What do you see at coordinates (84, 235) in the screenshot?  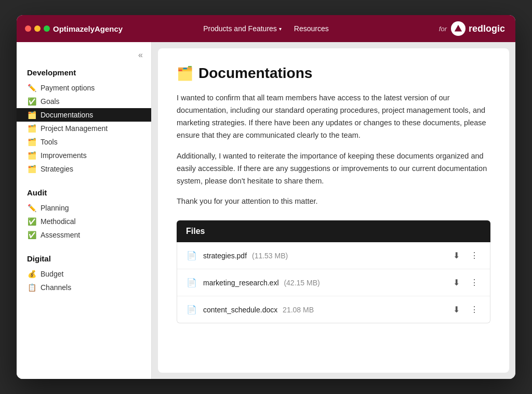 I see `sidebar-item-assessment: ✅ Assessment` at bounding box center [84, 235].